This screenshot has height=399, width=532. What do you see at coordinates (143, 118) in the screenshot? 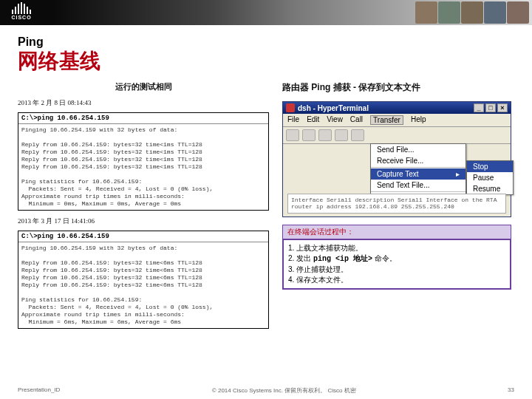
I see `cmd-prompt-1: C:\>ping 10.66.254.159` at bounding box center [143, 118].